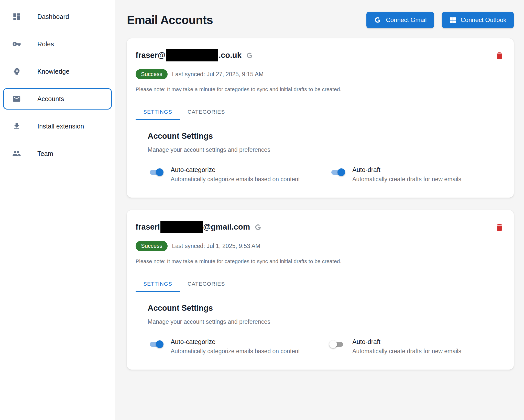 This screenshot has height=420, width=524. I want to click on sidebar-item-roles: Roles, so click(57, 44).